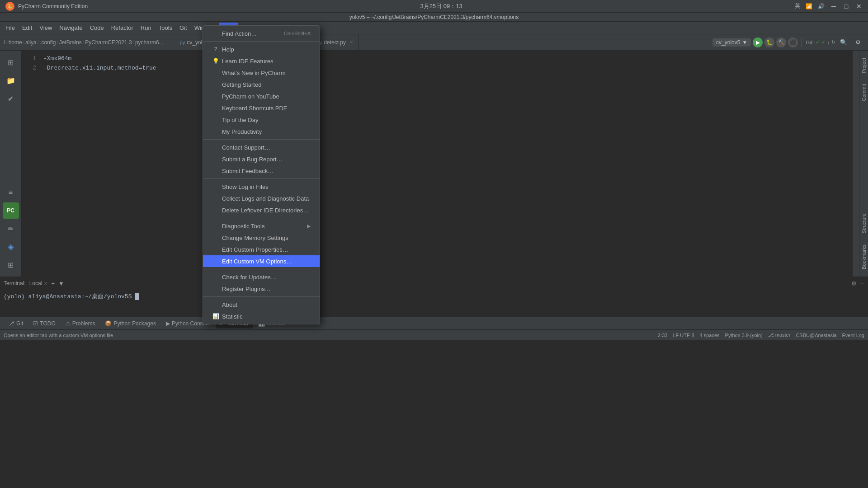  I want to click on settings-button: ⚙, so click(858, 42).